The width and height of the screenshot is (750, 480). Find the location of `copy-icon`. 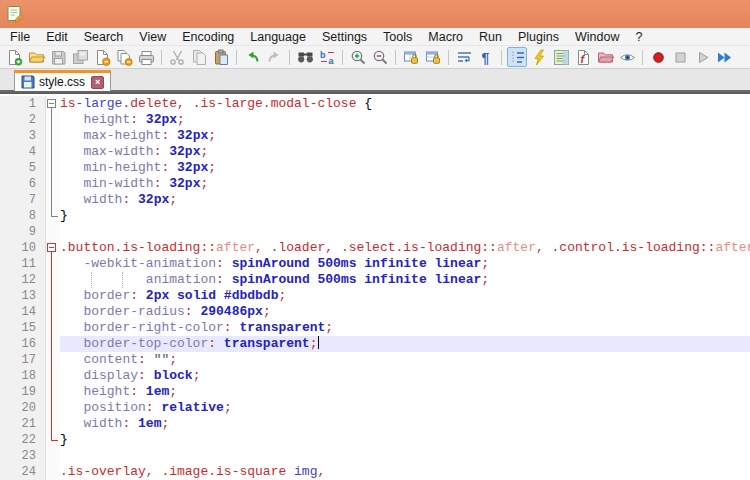

copy-icon is located at coordinates (199, 57).